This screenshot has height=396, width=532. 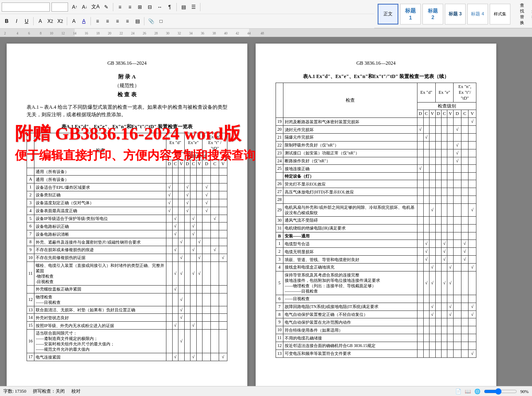 What do you see at coordinates (26, 7) in the screenshot?
I see `font-name-input: Times New Roma` at bounding box center [26, 7].